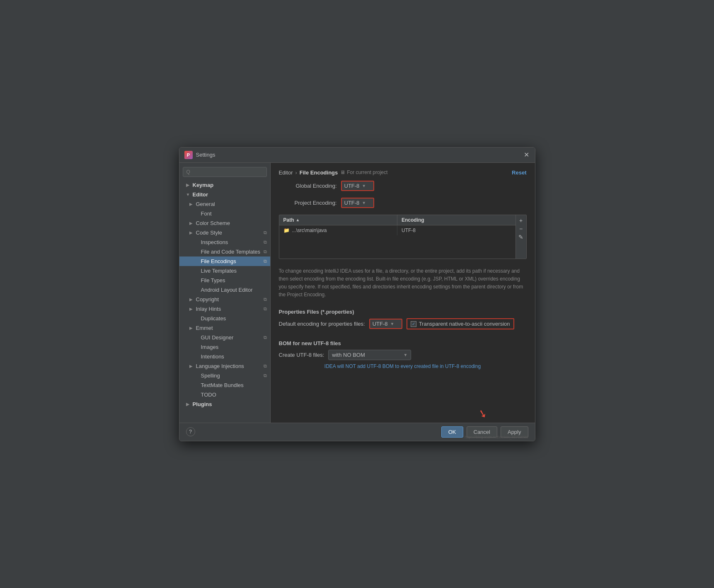 The width and height of the screenshot is (714, 588). What do you see at coordinates (403, 354) in the screenshot?
I see `bom-section: BOM for new UTF-8 files Create UTF-8 fil…` at bounding box center [403, 354].